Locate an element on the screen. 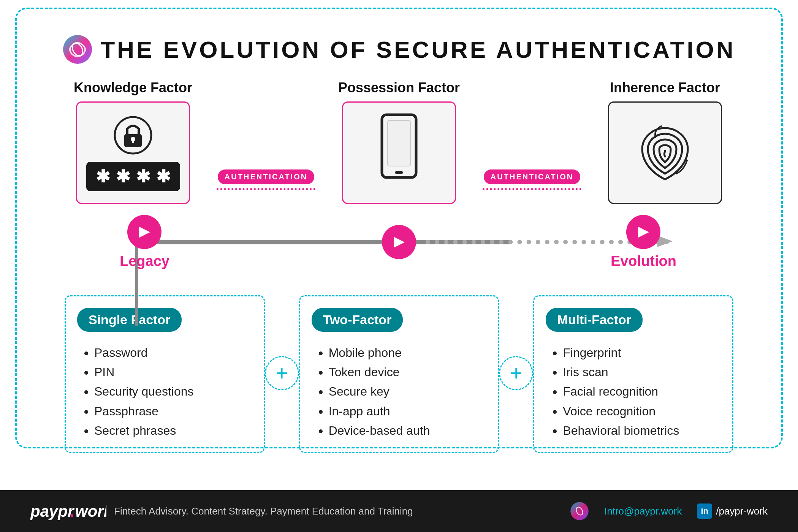 The image size is (798, 532). footer-left: paypr . work Fintech Advisory. Content S… is located at coordinates (222, 511).